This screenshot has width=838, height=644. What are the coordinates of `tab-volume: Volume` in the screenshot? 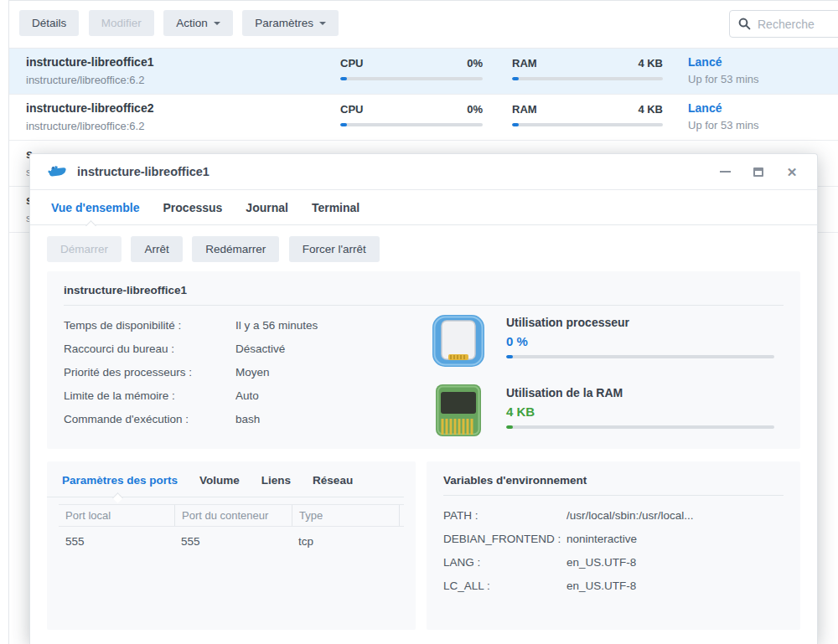 It's located at (220, 481).